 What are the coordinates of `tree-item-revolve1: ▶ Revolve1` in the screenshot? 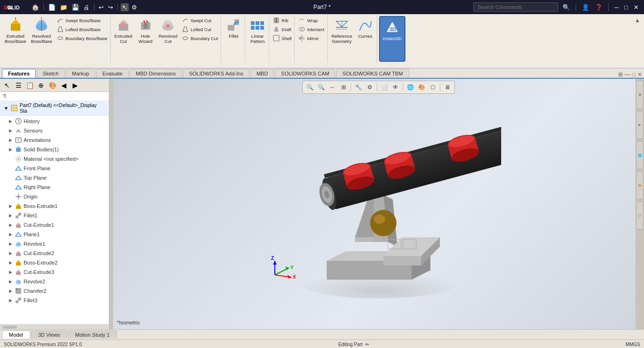 It's located at (55, 244).